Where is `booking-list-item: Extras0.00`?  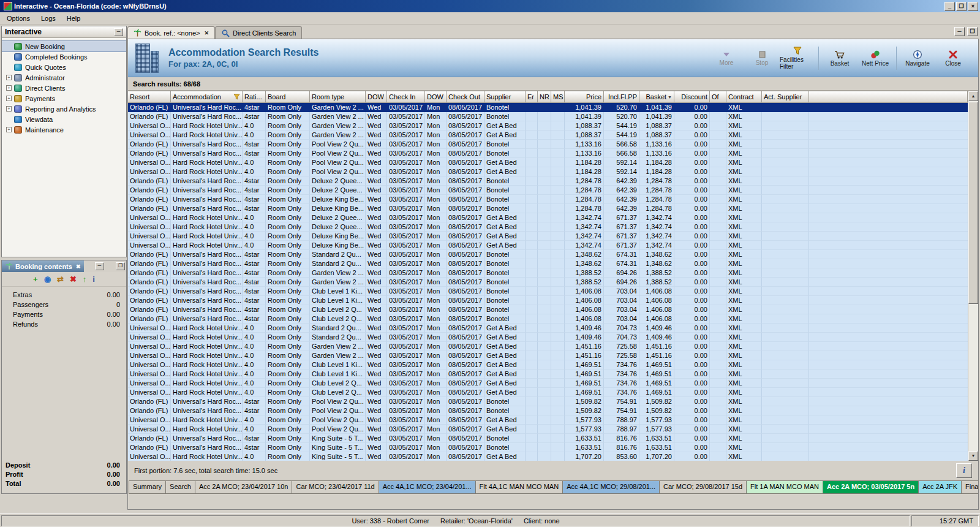 booking-list-item: Extras0.00 is located at coordinates (66, 296).